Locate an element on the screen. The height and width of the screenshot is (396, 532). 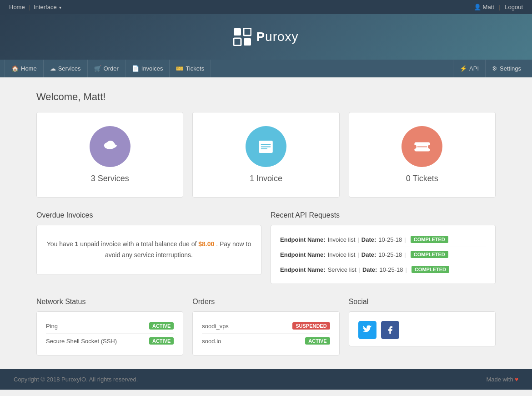
overdue-invoices-title: Overdue Invoices is located at coordinates (149, 215).